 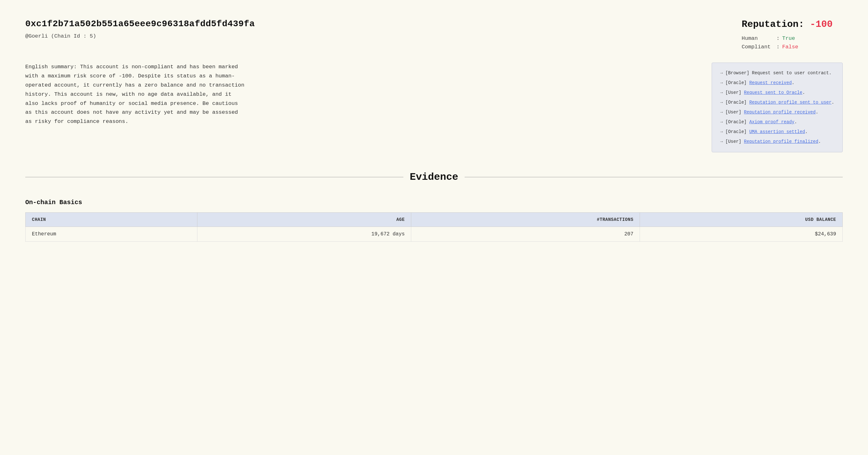 I want to click on compliant-colon: :, so click(x=778, y=47).